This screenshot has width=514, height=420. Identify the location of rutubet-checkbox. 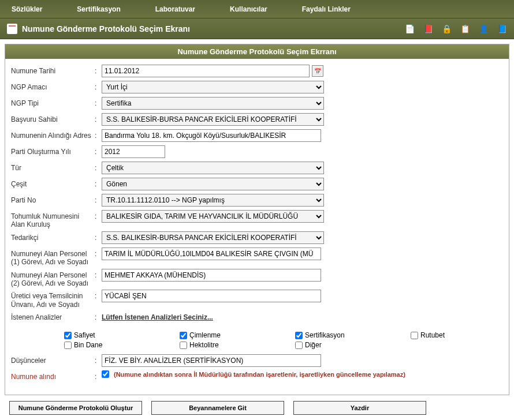
(415, 336).